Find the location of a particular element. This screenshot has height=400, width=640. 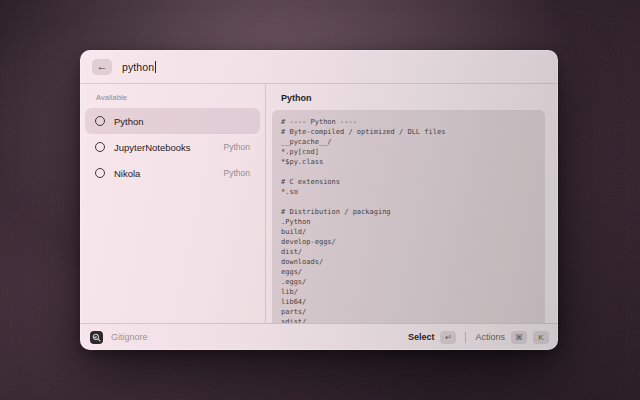

magnifier-icon is located at coordinates (96, 338).